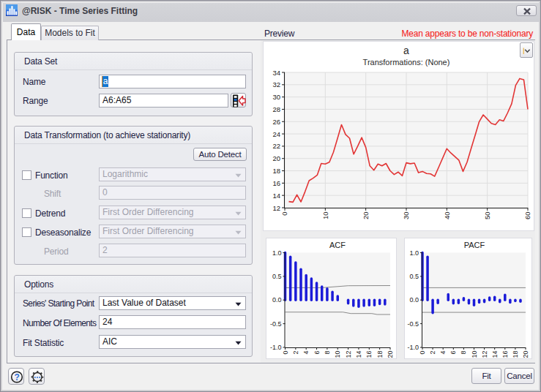 Image resolution: width=541 pixels, height=392 pixels. What do you see at coordinates (527, 216) in the screenshot?
I see `svg-text: 60` at bounding box center [527, 216].